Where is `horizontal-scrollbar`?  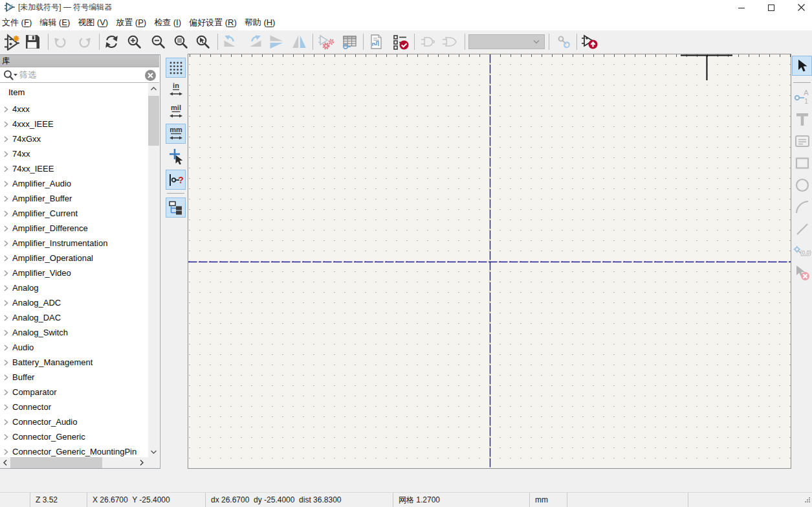
horizontal-scrollbar is located at coordinates (74, 462).